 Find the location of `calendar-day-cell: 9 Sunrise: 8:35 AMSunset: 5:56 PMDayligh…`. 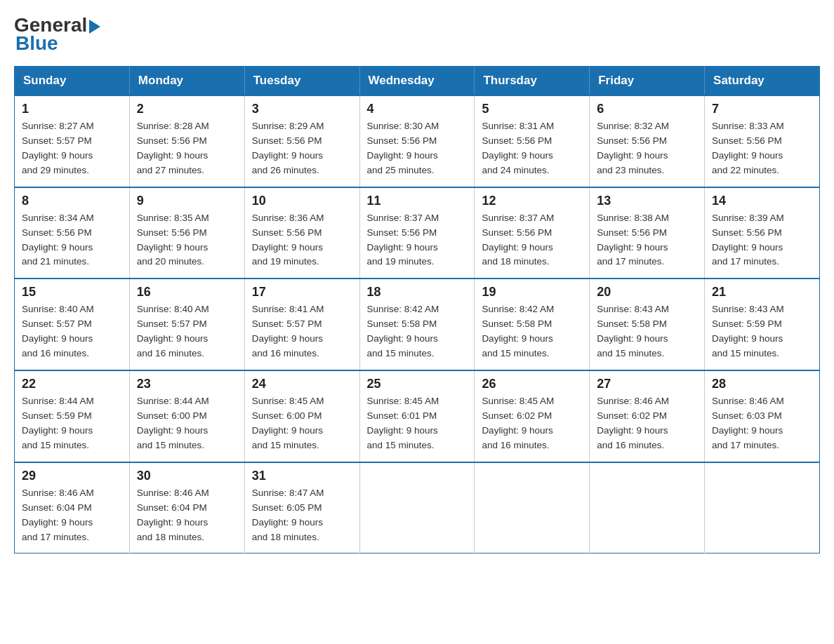

calendar-day-cell: 9 Sunrise: 8:35 AMSunset: 5:56 PMDayligh… is located at coordinates (187, 233).